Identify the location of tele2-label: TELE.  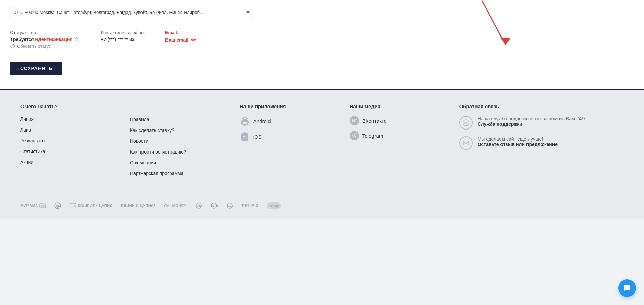
(248, 206).